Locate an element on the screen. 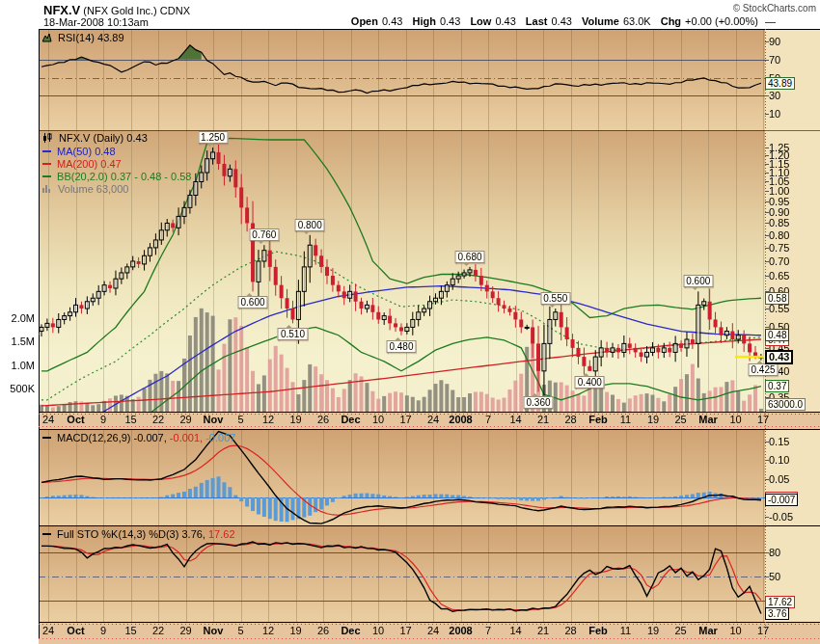  volume-axis-tick: 2.0M is located at coordinates (17, 318).